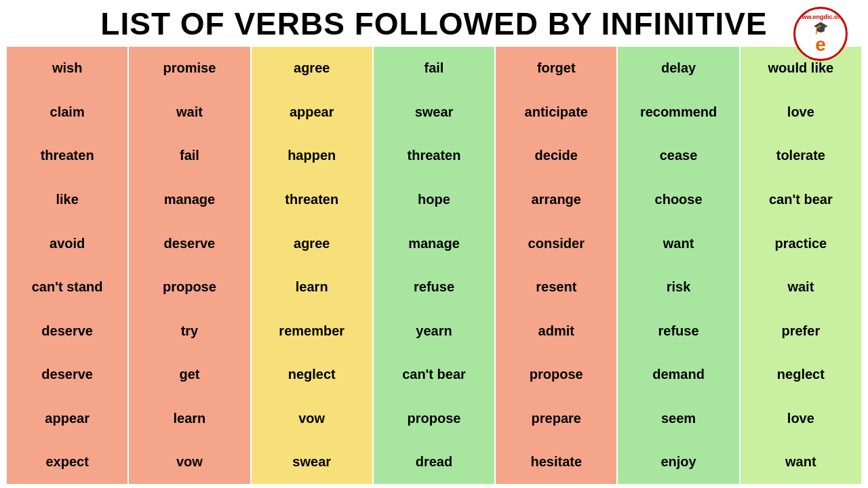 The height and width of the screenshot is (488, 868). What do you see at coordinates (678, 113) in the screenshot?
I see `table-cell: recommend` at bounding box center [678, 113].